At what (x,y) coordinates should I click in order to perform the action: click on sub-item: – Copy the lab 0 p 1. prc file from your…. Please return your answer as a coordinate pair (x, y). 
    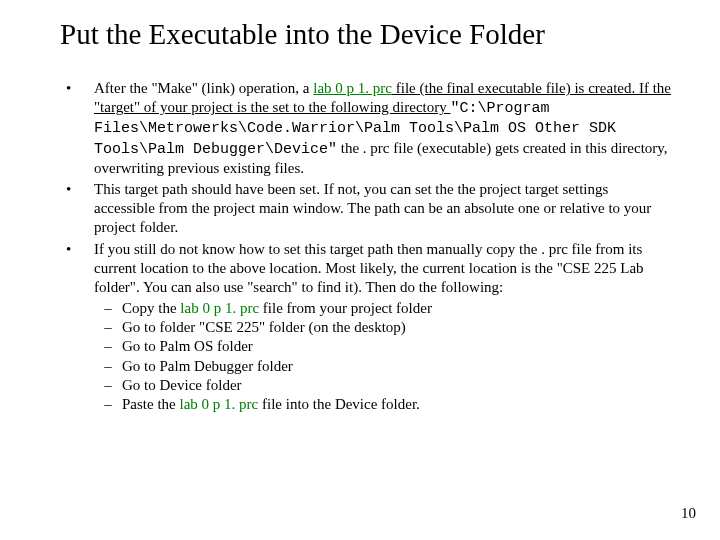
    Looking at the image, I should click on (383, 308).